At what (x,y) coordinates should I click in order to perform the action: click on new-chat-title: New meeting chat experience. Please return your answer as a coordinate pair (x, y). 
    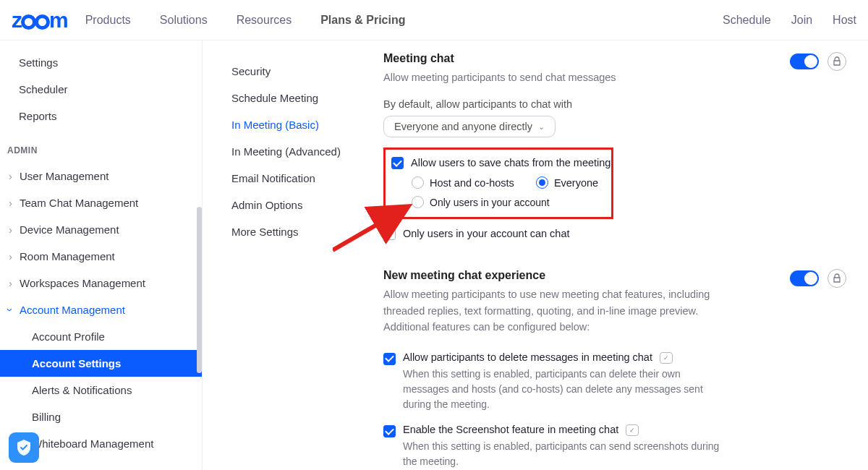
    Looking at the image, I should click on (553, 275).